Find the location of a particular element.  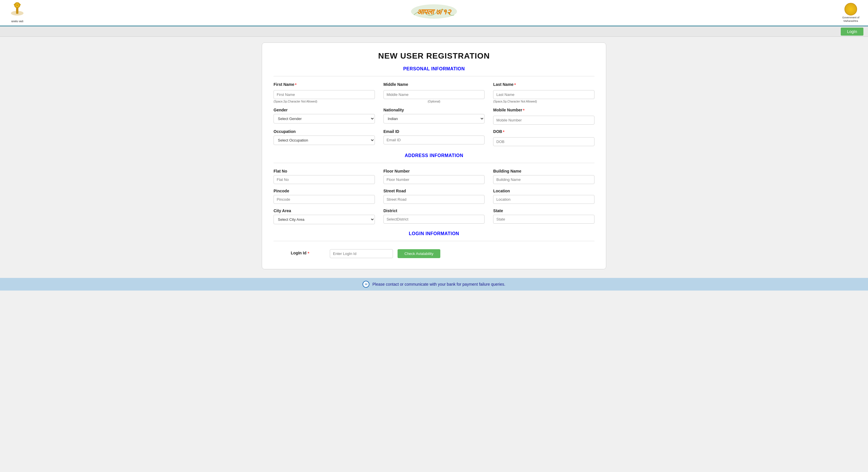

footer: ✉ Please contact or communicate with you… is located at coordinates (434, 284).